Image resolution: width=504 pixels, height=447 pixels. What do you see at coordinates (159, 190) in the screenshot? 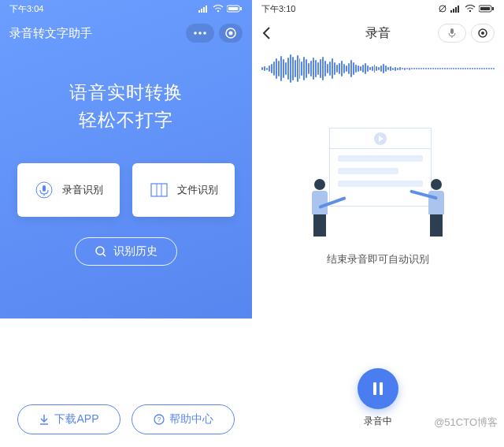
I see `file-grid-icon` at bounding box center [159, 190].